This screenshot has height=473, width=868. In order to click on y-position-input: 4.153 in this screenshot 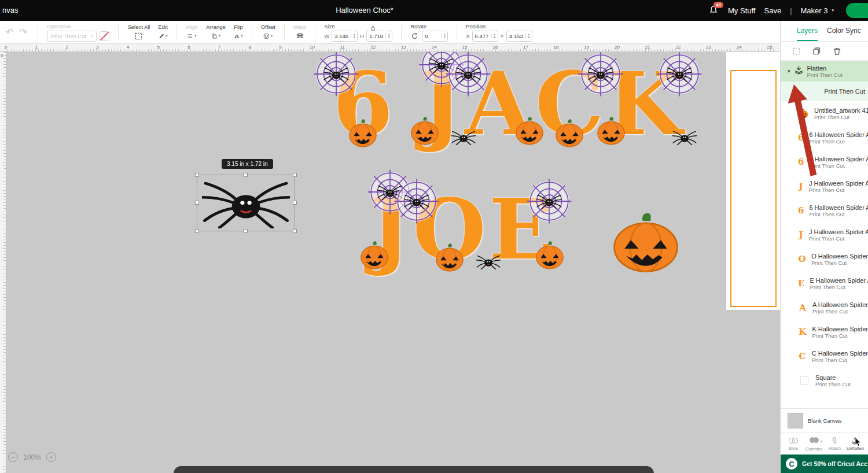, I will do `click(520, 36)`.